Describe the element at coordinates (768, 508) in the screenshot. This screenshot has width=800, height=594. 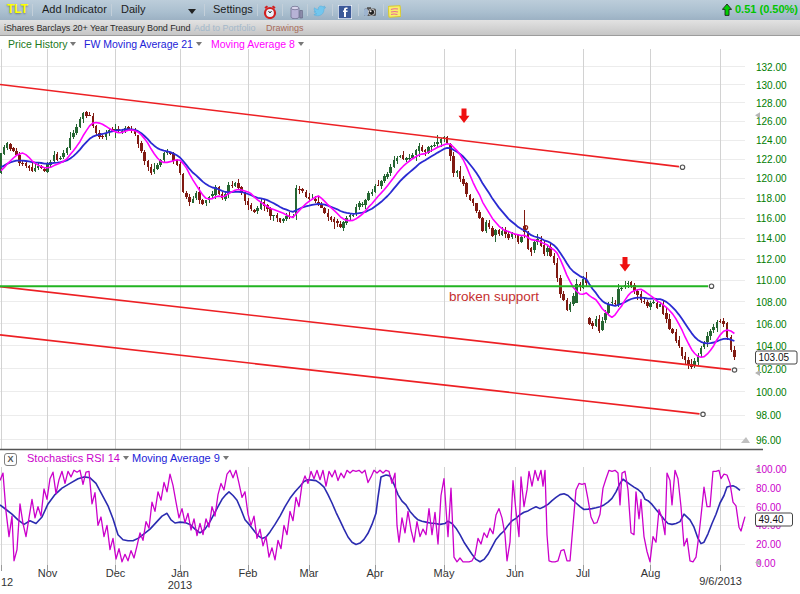
I see `svg-text: 60.00` at that location.